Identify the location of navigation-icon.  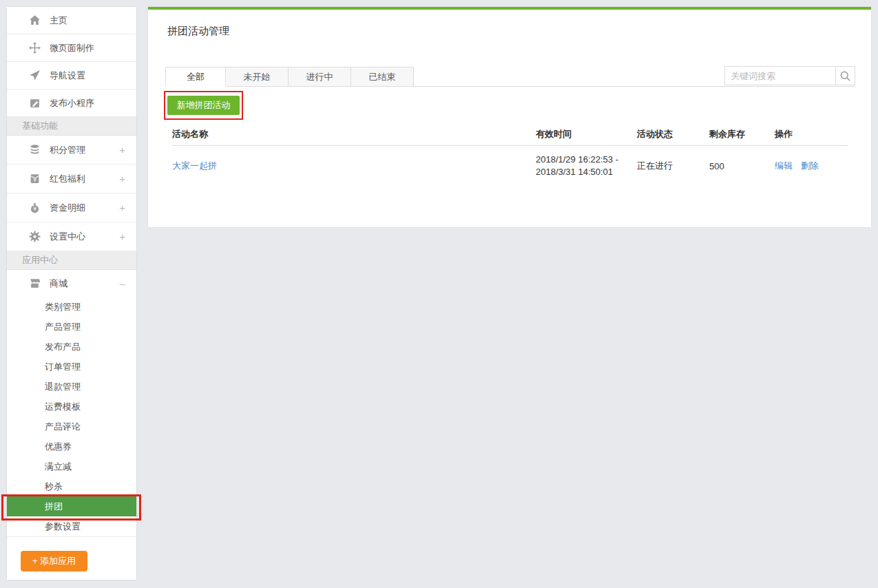
(34, 76).